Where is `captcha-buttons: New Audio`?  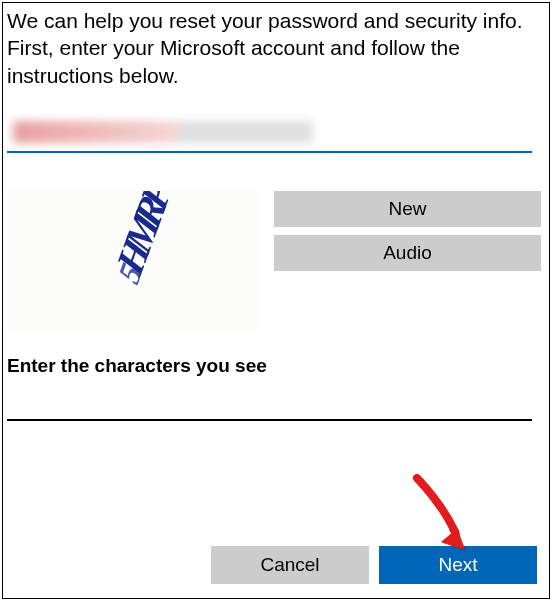 captcha-buttons: New Audio is located at coordinates (408, 260).